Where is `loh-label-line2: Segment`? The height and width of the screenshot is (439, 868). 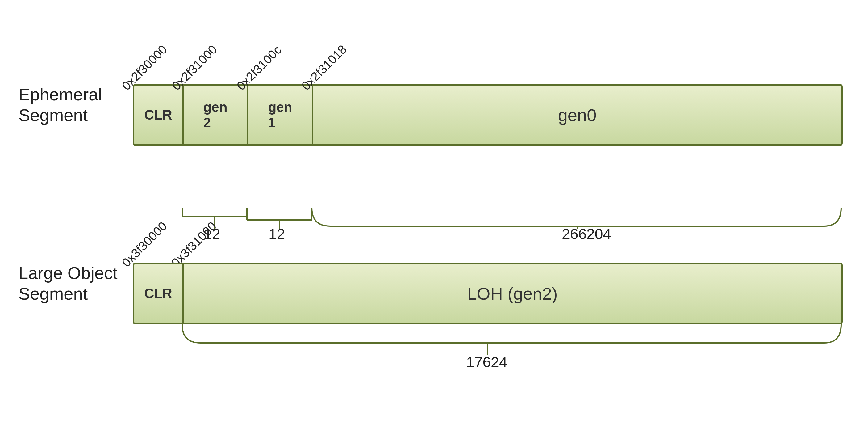
loh-label-line2: Segment is located at coordinates (53, 294).